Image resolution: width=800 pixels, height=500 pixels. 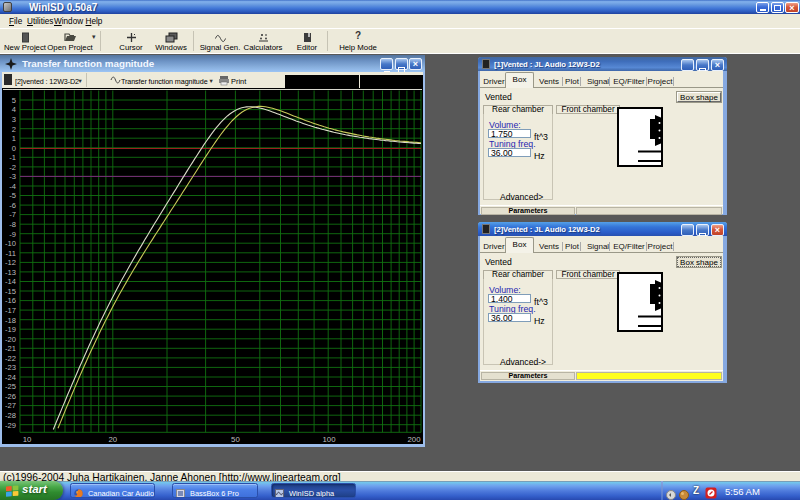 What do you see at coordinates (10, 292) in the screenshot?
I see `svg-text: -15` at bounding box center [10, 292].